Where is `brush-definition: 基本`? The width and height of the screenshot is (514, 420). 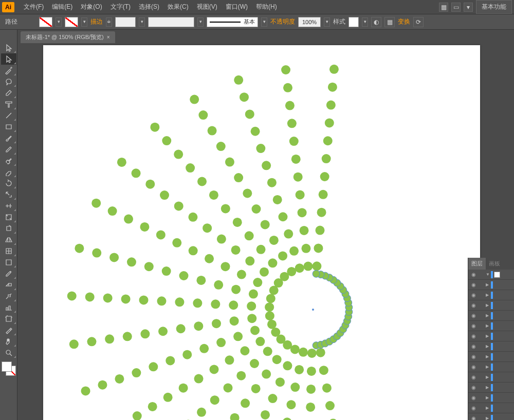
brush-definition: 基本 is located at coordinates (232, 22).